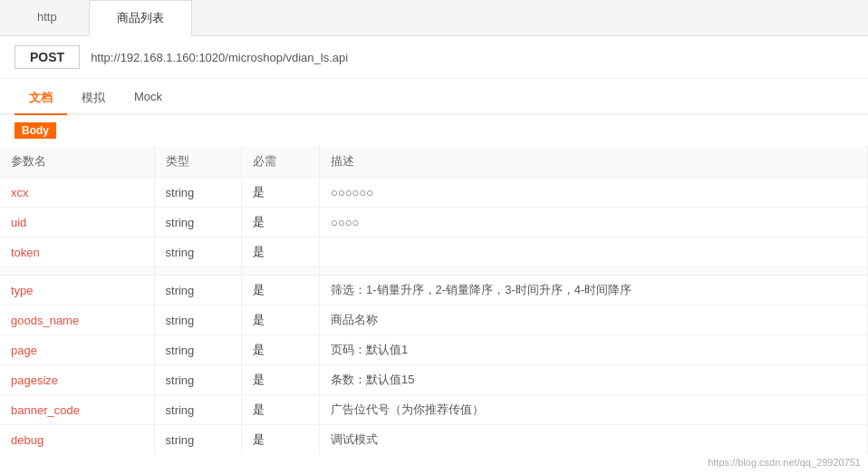  I want to click on table-row: xcxstring是○○○○○○, so click(434, 192).